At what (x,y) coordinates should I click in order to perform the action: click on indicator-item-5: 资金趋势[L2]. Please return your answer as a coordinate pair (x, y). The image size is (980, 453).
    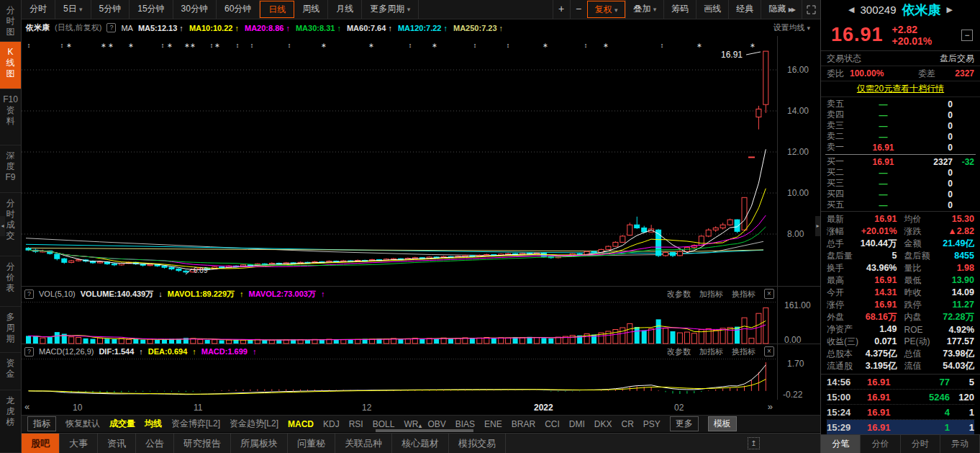
    Looking at the image, I should click on (254, 423).